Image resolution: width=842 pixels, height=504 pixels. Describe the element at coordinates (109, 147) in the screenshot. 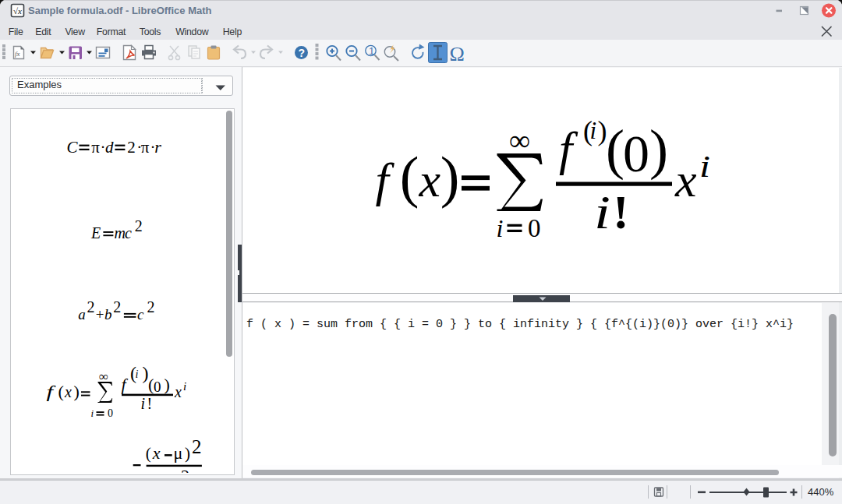

I see `svg-text: d` at that location.